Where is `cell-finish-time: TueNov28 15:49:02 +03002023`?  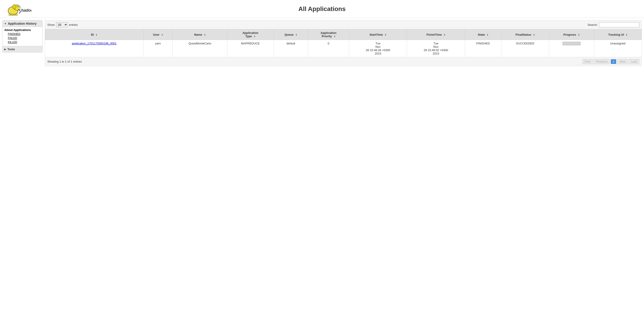
cell-finish-time: TueNov28 15:49:02 +03002023 is located at coordinates (436, 48).